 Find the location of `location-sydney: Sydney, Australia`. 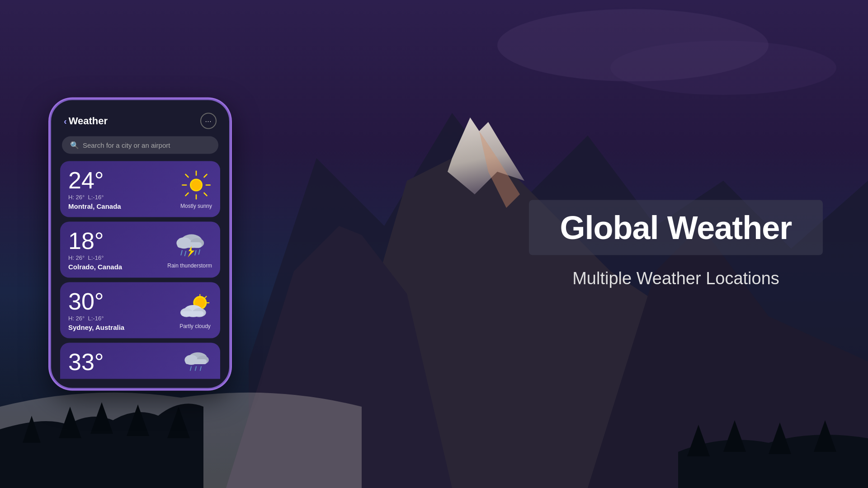

location-sydney: Sydney, Australia is located at coordinates (123, 327).